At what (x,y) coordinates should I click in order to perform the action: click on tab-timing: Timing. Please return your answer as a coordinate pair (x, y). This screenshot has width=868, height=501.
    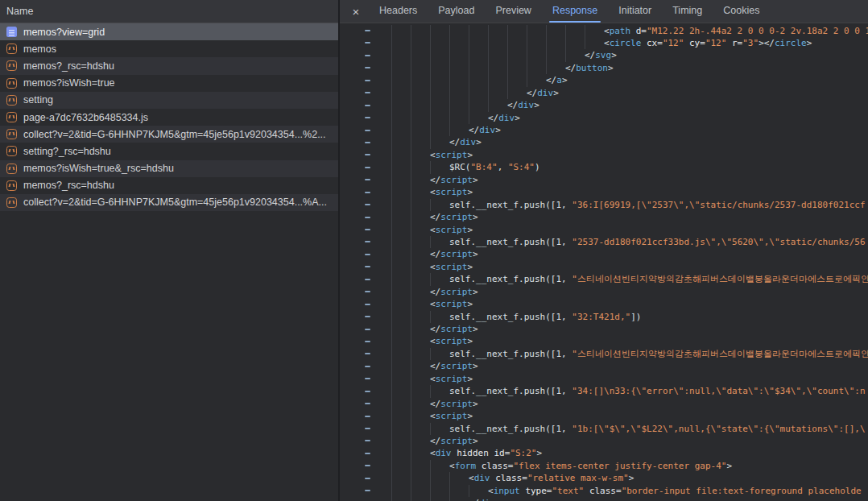
    Looking at the image, I should click on (688, 11).